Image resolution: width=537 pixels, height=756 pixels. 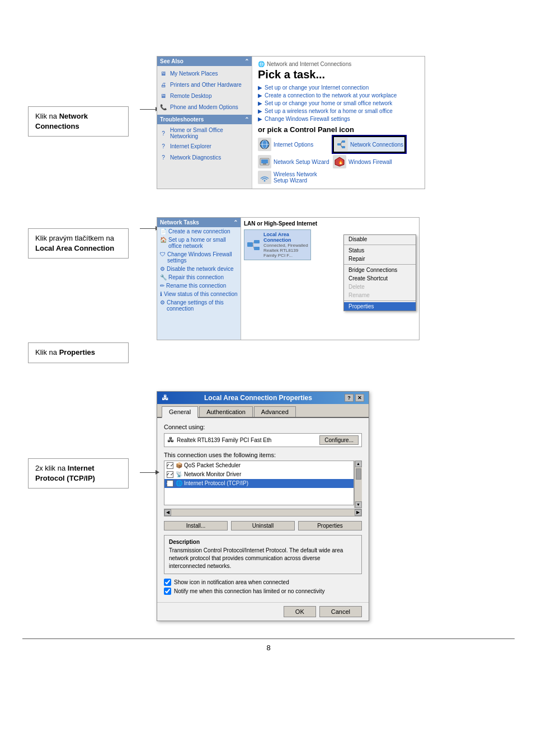 I want to click on task-item-3: ▶ Set up or change your home or small of…, so click(x=338, y=103).